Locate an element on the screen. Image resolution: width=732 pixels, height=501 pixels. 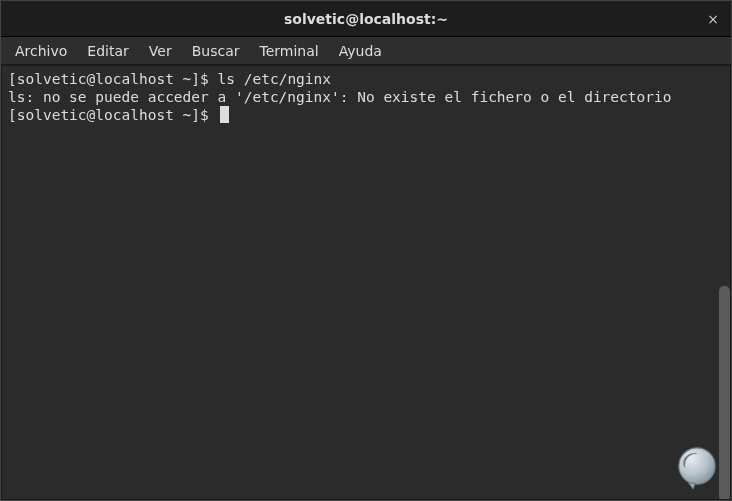
menu-archivo: Archivo is located at coordinates (41, 51).